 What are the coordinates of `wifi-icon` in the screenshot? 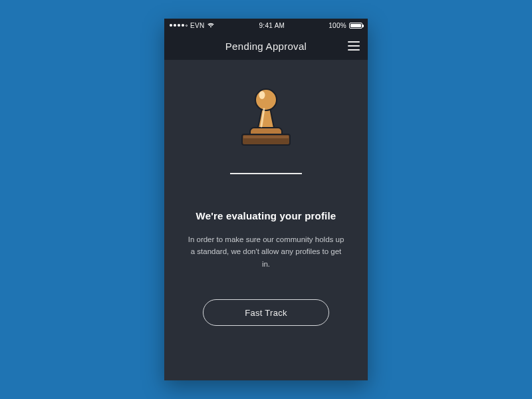 It's located at (211, 25).